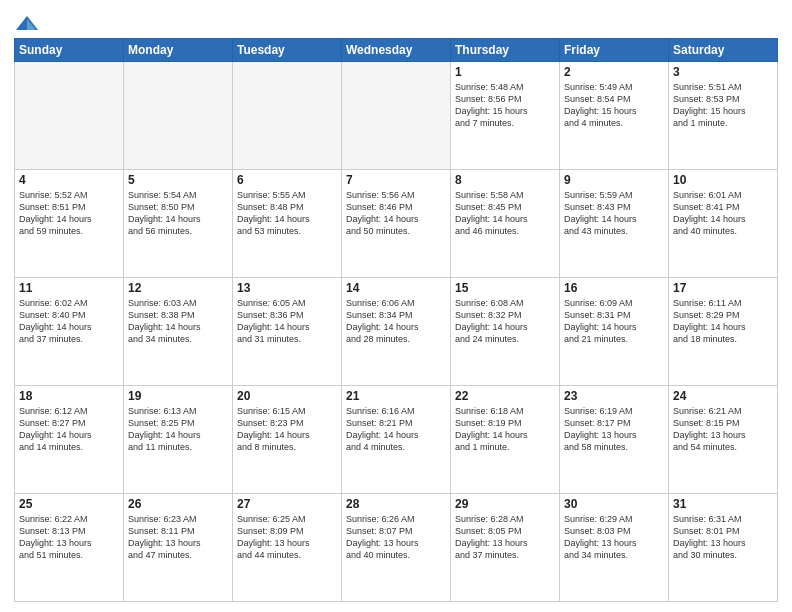 This screenshot has height=612, width=792. Describe the element at coordinates (506, 224) in the screenshot. I see `calendar-cell: 8Sunrise: 5:58 AM Sunset: 8:45 PM Daylig…` at that location.